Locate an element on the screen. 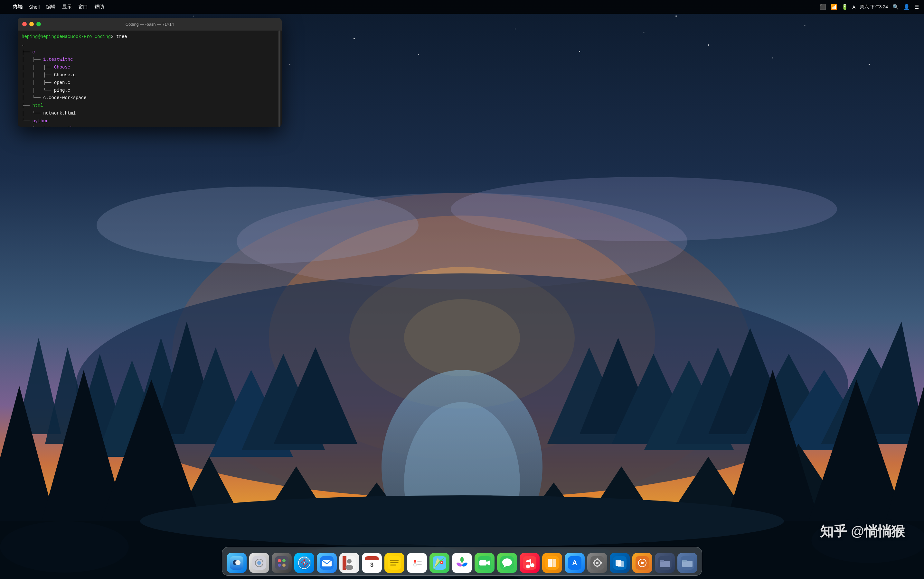  dock-item-calendar: 3 is located at coordinates (372, 563).